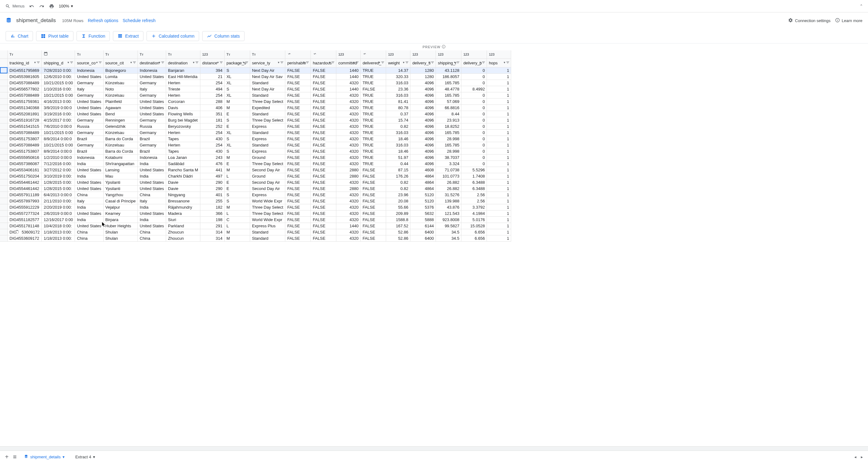 Image resolution: width=868 pixels, height=463 pixels. What do you see at coordinates (449, 164) in the screenshot?
I see `cell: 3.324` at bounding box center [449, 164].